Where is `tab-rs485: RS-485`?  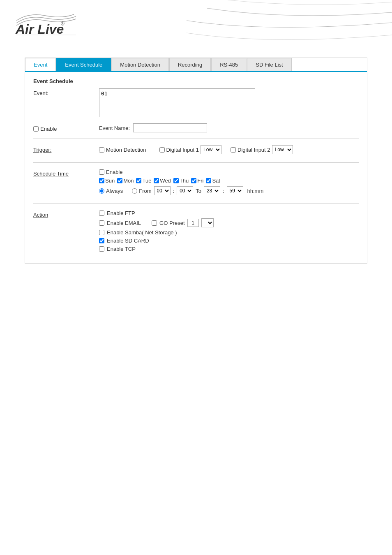 tab-rs485: RS-485 is located at coordinates (229, 65).